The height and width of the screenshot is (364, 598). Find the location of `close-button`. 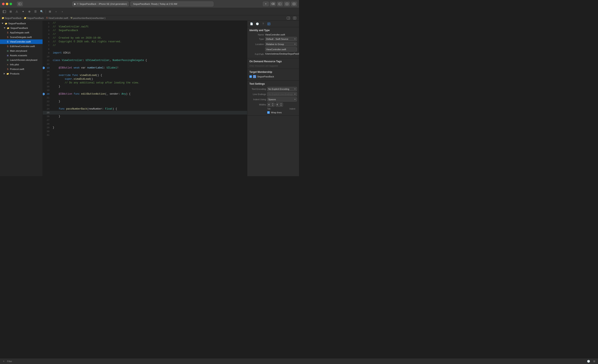

close-button is located at coordinates (3, 4).